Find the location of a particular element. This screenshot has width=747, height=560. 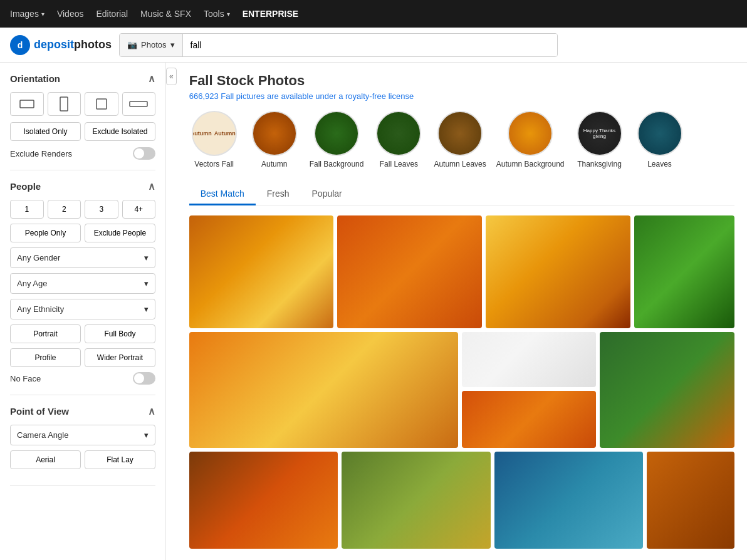

exclude-isolated-btn: Exclude Isolated is located at coordinates (120, 132).